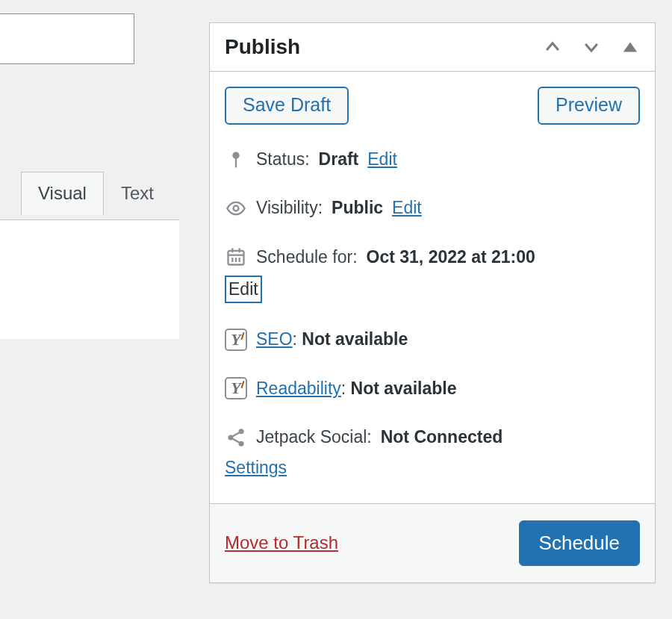 Image resolution: width=672 pixels, height=619 pixels. What do you see at coordinates (432, 339) in the screenshot?
I see `seo-row: Y SEO: Not available` at bounding box center [432, 339].